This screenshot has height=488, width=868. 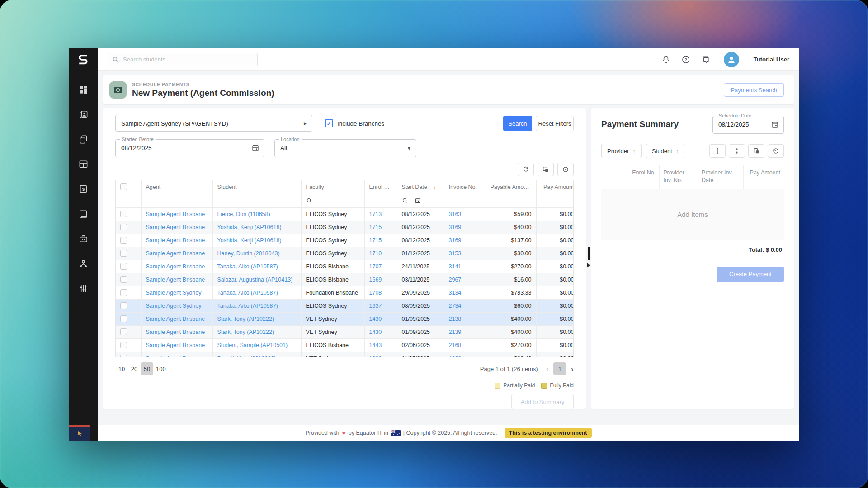 What do you see at coordinates (455, 280) in the screenshot?
I see `invoice-link: 2967` at bounding box center [455, 280].